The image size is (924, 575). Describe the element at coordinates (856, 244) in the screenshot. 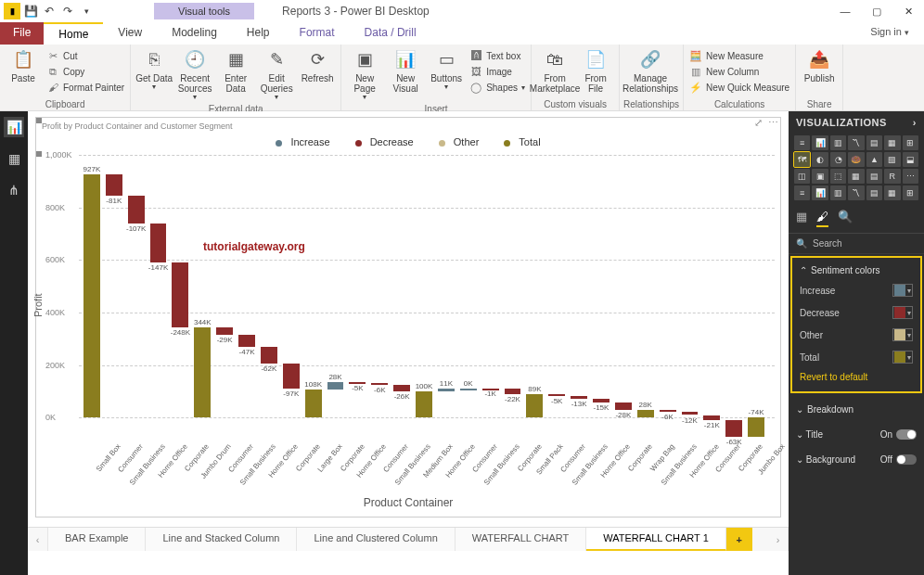

I see `format-search: 🔍 Search` at that location.